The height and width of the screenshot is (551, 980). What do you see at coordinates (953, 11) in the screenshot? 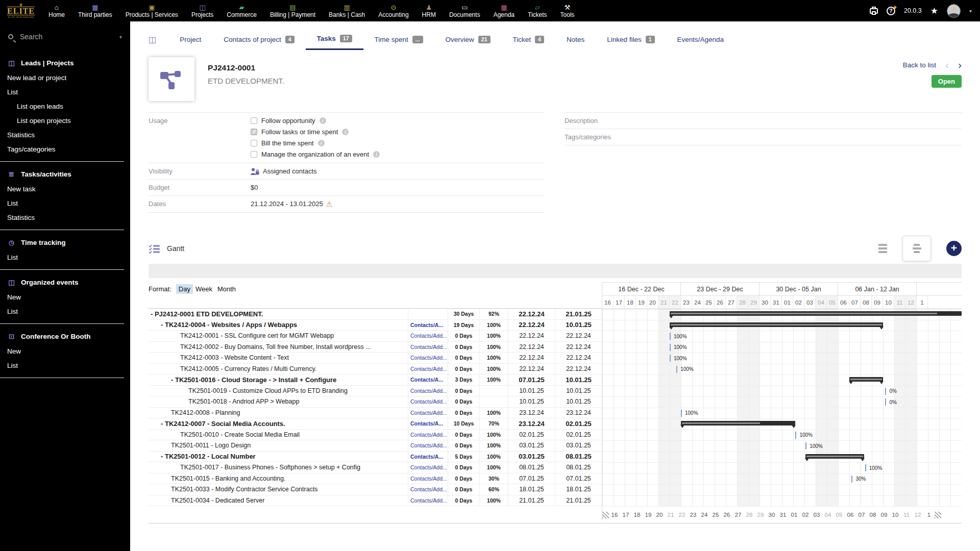
I see `user-avatar` at bounding box center [953, 11].